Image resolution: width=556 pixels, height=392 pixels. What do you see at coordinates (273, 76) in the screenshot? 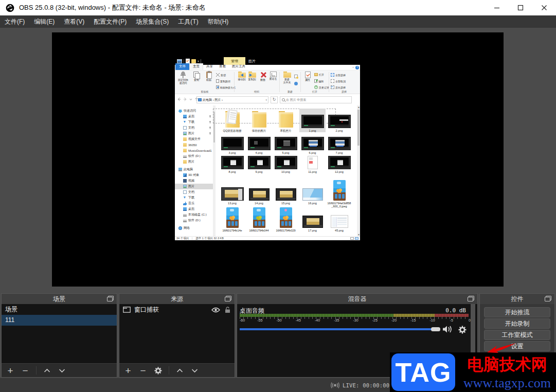
I see `ribbon-rename-button: 重命名` at bounding box center [273, 76].